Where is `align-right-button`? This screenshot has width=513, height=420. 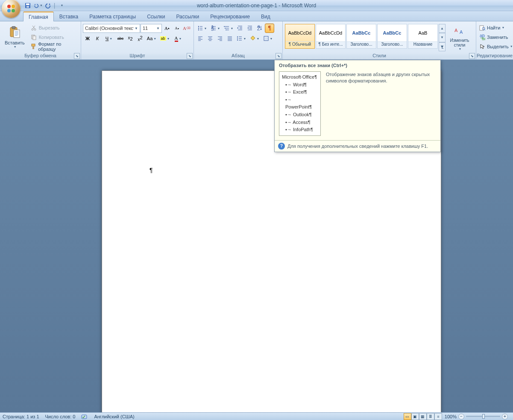 align-right-button is located at coordinates (220, 38).